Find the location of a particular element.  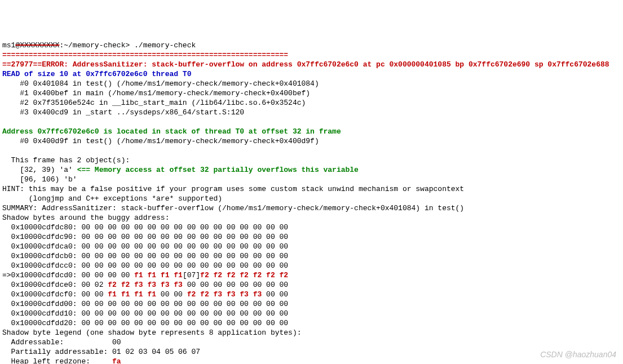

legend-heap-left-value: fa is located at coordinates (117, 361).